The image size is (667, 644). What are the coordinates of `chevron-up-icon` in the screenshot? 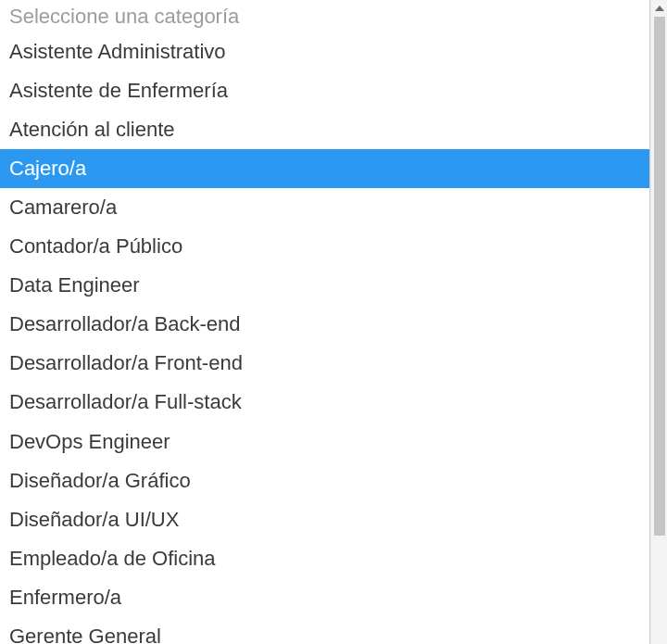 It's located at (660, 8).